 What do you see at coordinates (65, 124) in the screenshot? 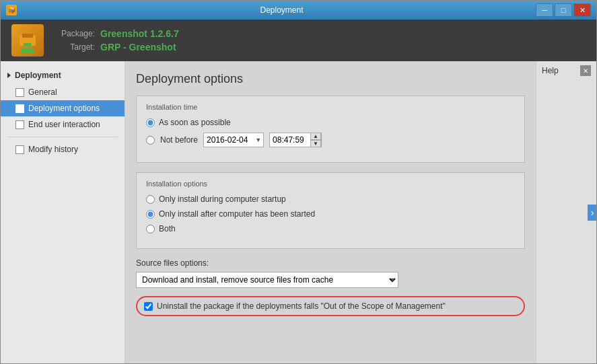
I see `sidebar-item-end-user-label: End user interaction` at bounding box center [65, 124].